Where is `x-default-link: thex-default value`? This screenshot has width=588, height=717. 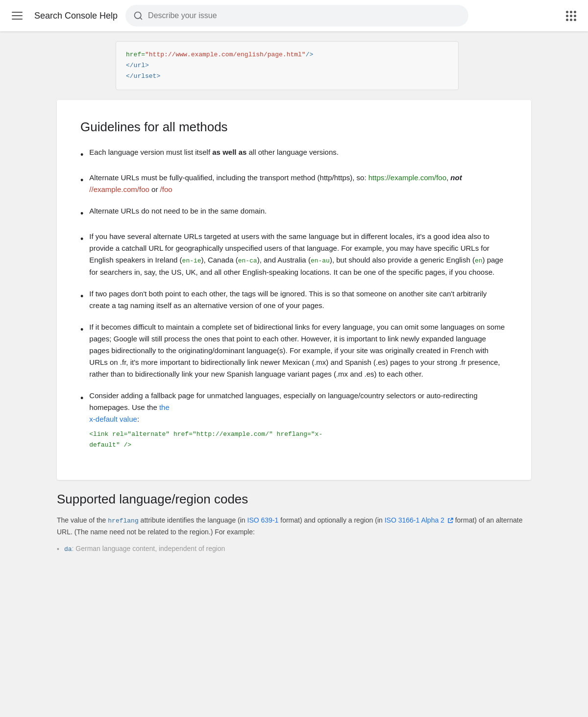 x-default-link: thex-default value is located at coordinates (129, 413).